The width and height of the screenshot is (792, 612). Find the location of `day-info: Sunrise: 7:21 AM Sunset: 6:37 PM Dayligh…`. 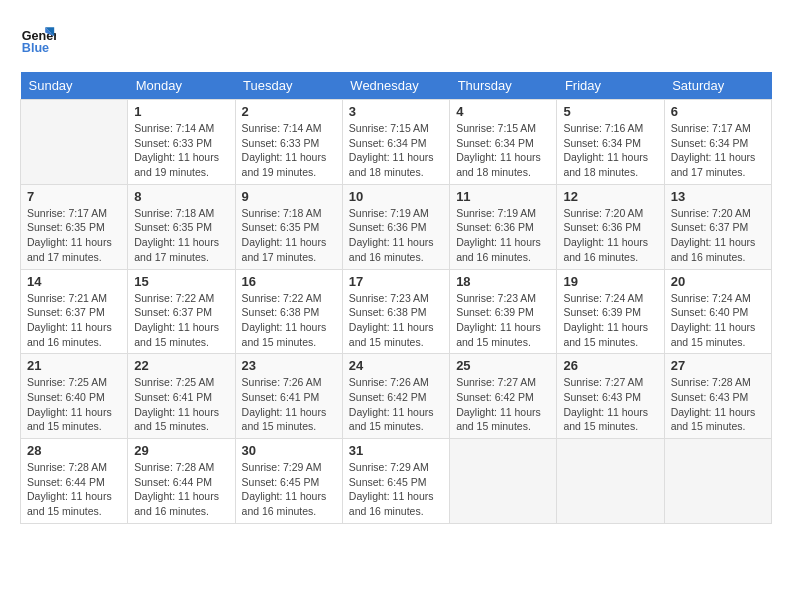

day-info: Sunrise: 7:21 AM Sunset: 6:37 PM Dayligh… is located at coordinates (74, 320).